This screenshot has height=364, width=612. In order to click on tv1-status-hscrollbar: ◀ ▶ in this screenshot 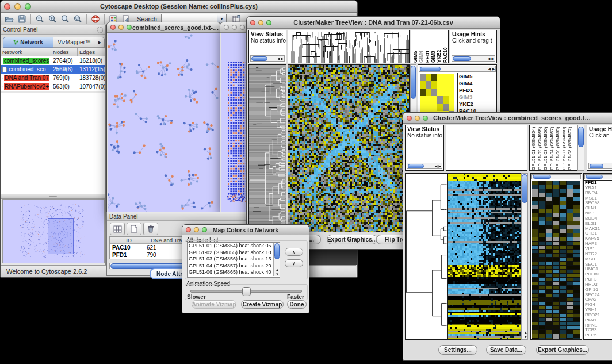, I will do `click(267, 59)`.